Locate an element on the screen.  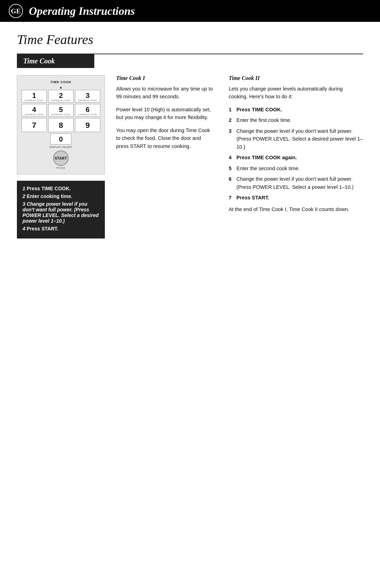
instruction-step-2: 2 Enter cooking time. is located at coordinates (61, 196).